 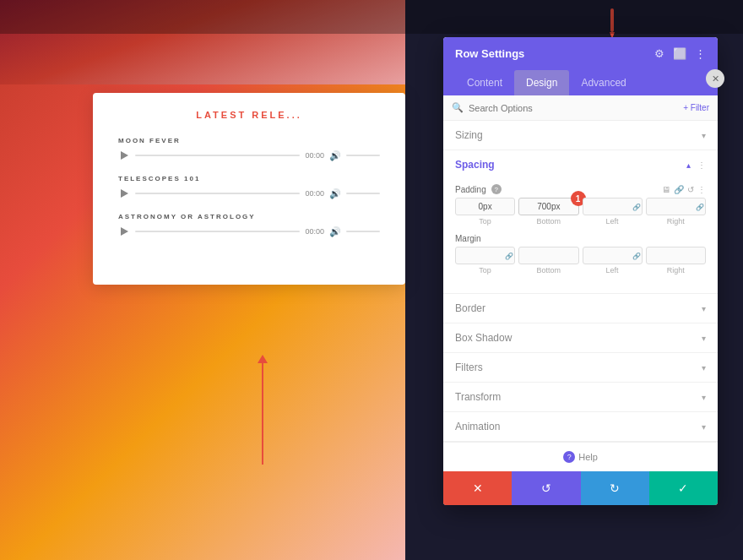 What do you see at coordinates (545, 488) in the screenshot?
I see `reset-button: ↺` at bounding box center [545, 488].